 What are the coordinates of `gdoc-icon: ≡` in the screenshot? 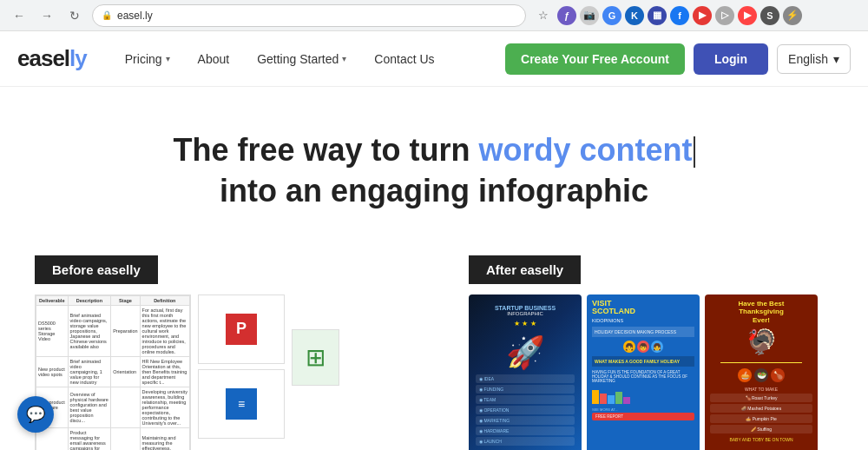 It's located at (241, 404).